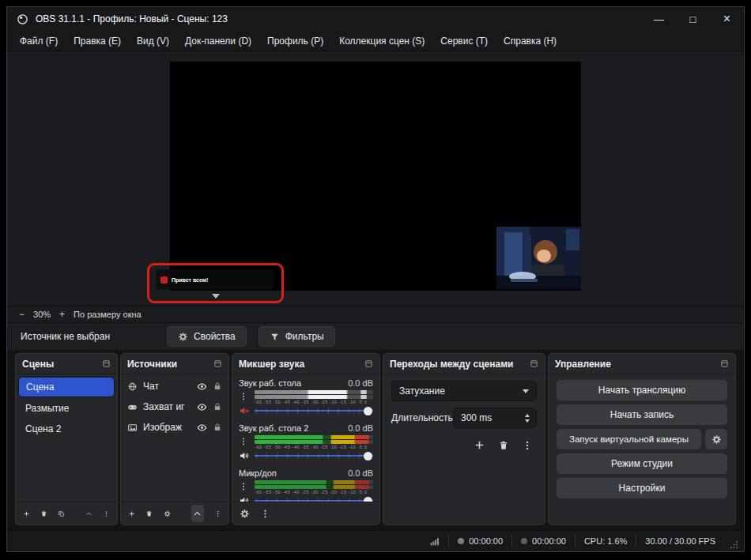  I want to click on gear-icon, so click(716, 439).